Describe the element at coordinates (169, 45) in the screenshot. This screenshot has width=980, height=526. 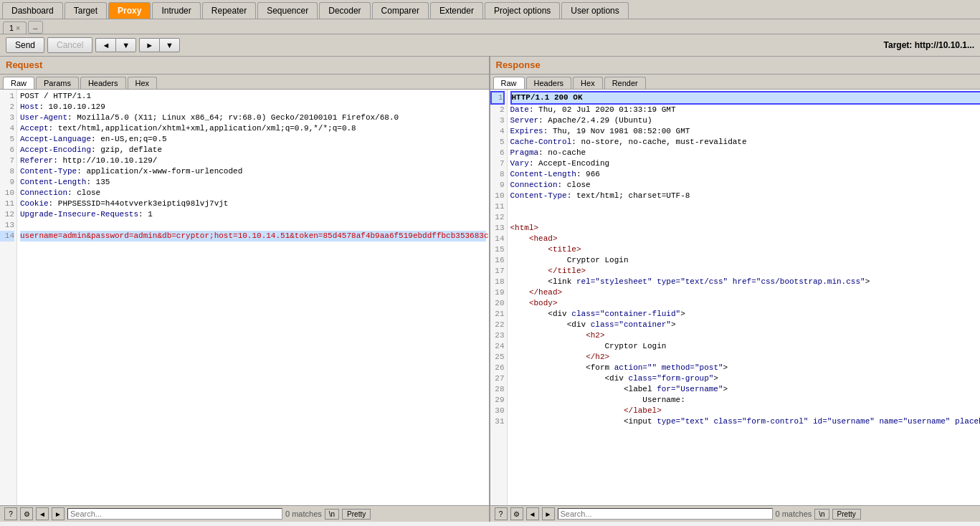
I see `nav-forward-dropdown: ▼` at that location.